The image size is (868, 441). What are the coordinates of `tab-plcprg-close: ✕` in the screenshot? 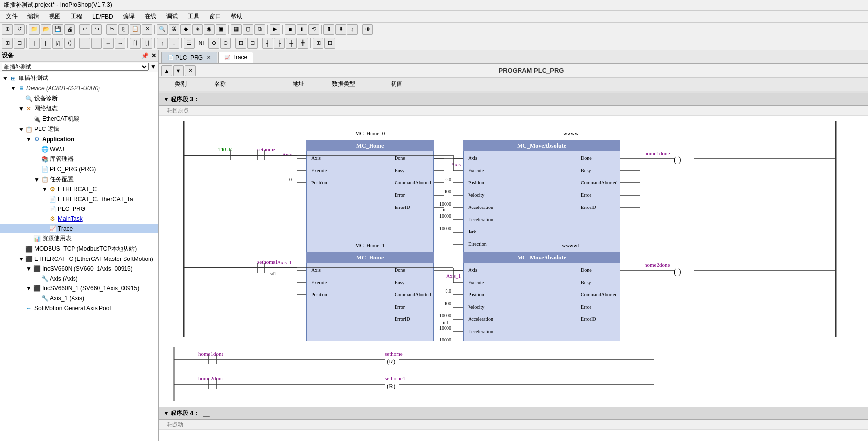 It's located at (209, 58).